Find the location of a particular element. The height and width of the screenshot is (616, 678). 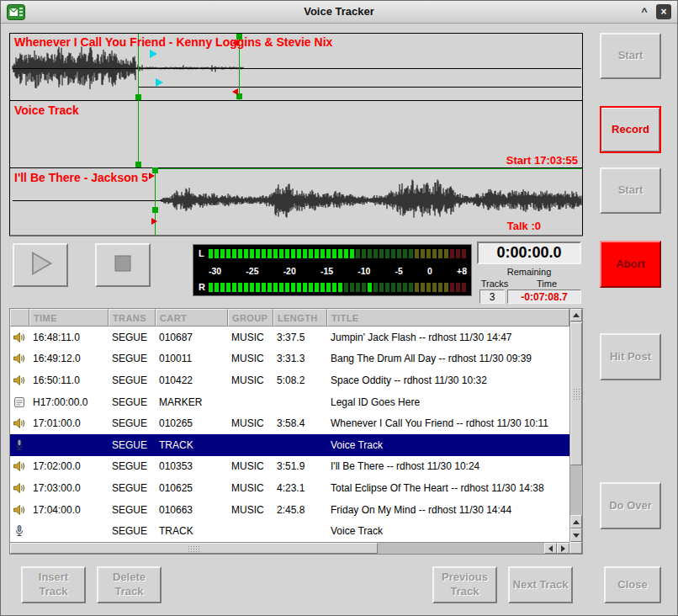

level-meter: L -30 -25 -20 -15 -10 -5 0 +8 R is located at coordinates (332, 270).